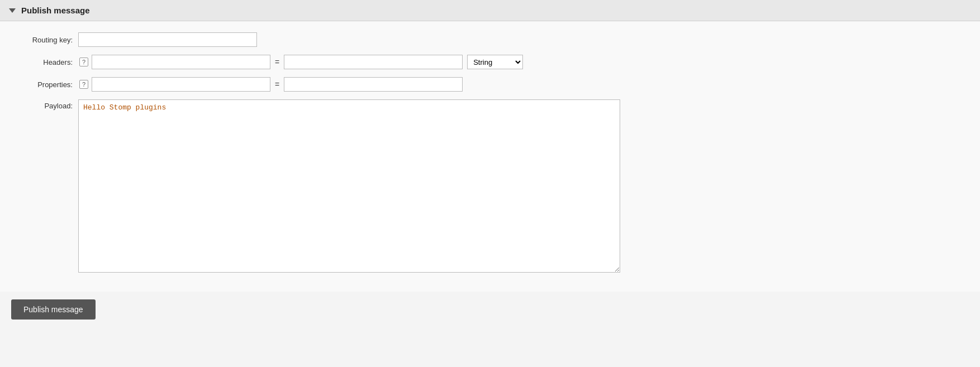  Describe the element at coordinates (45, 40) in the screenshot. I see `routing-key-label: Routing key:` at that location.